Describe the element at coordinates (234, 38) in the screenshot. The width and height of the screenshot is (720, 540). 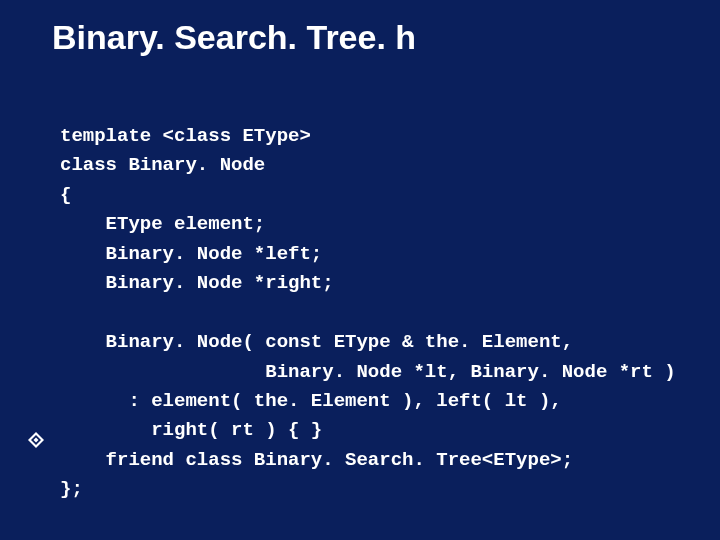
I see `slide-title: Binary. Search. Tree. h` at that location.